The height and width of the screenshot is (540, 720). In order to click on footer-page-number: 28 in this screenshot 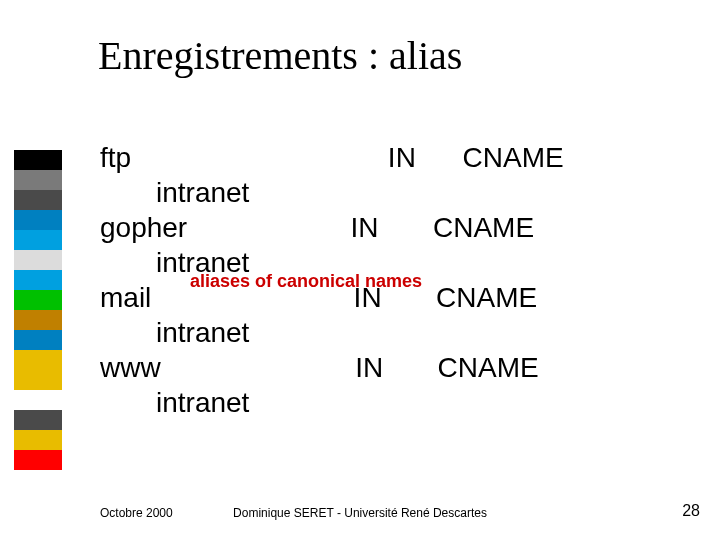, I will do `click(691, 511)`.